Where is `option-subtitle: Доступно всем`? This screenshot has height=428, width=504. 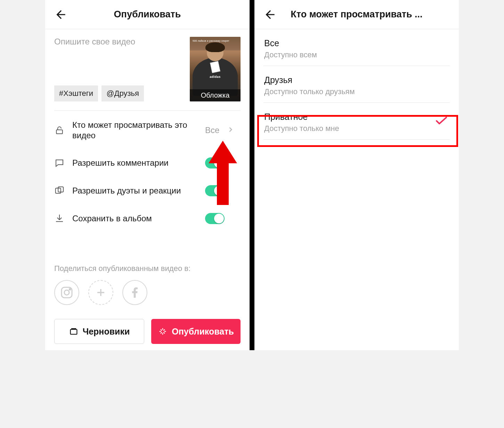
option-subtitle: Доступно всем is located at coordinates (357, 55).